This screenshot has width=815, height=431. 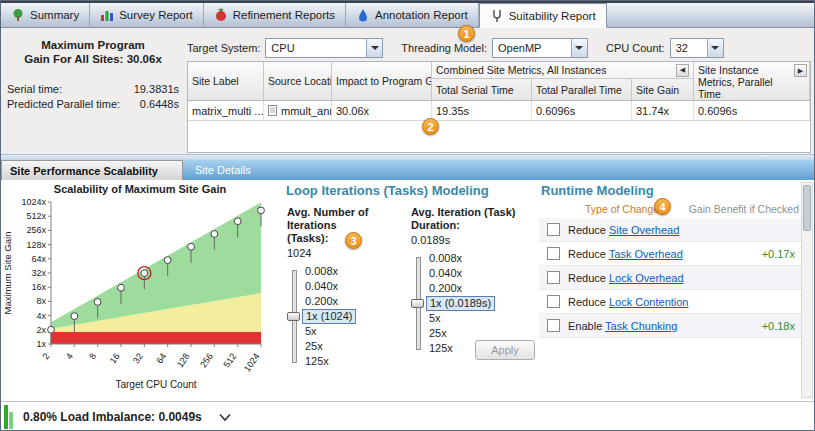 What do you see at coordinates (138, 358) in the screenshot?
I see `svg-text: 32` at bounding box center [138, 358].